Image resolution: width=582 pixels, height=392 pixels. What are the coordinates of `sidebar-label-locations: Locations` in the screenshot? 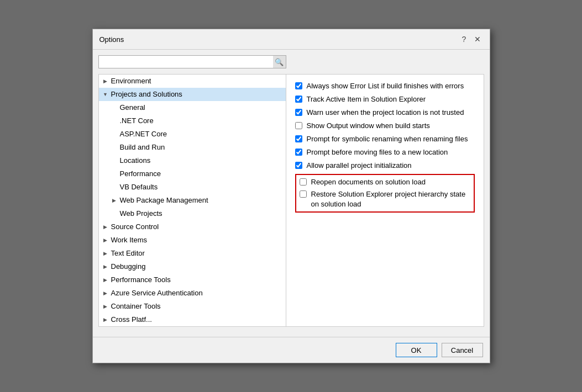 It's located at (135, 161).